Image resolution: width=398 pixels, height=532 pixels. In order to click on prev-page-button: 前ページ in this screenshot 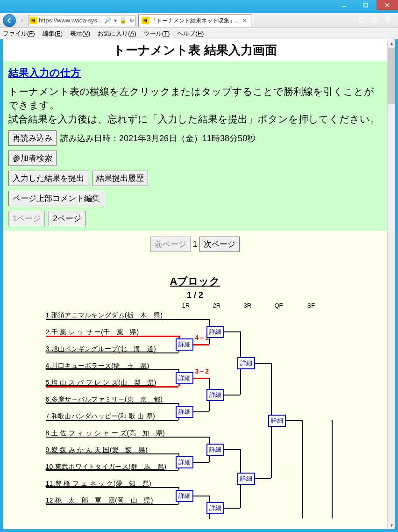, I will do `click(171, 244)`.